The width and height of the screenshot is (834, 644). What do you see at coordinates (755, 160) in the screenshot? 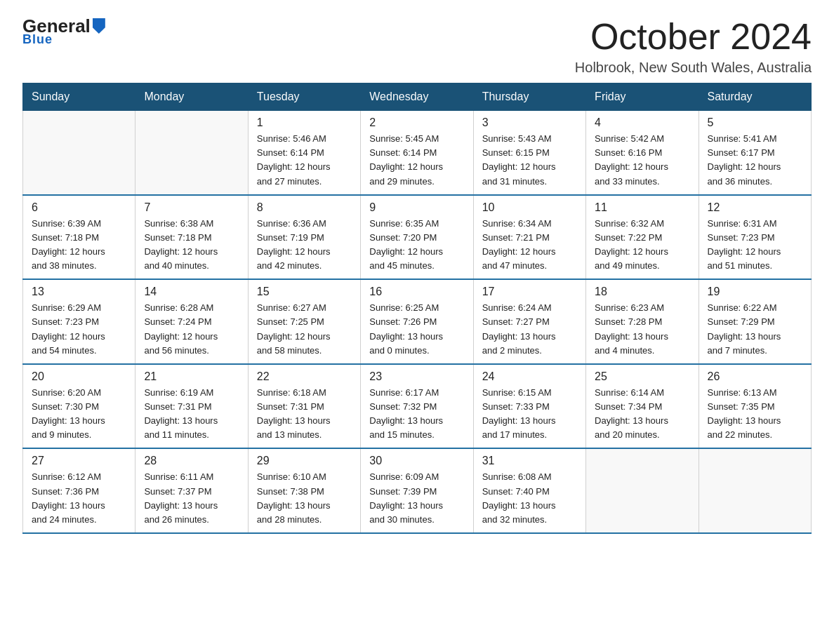
I see `day-info: Sunrise: 5:41 AM Sunset: 6:17 PM Dayligh…` at bounding box center [755, 160].